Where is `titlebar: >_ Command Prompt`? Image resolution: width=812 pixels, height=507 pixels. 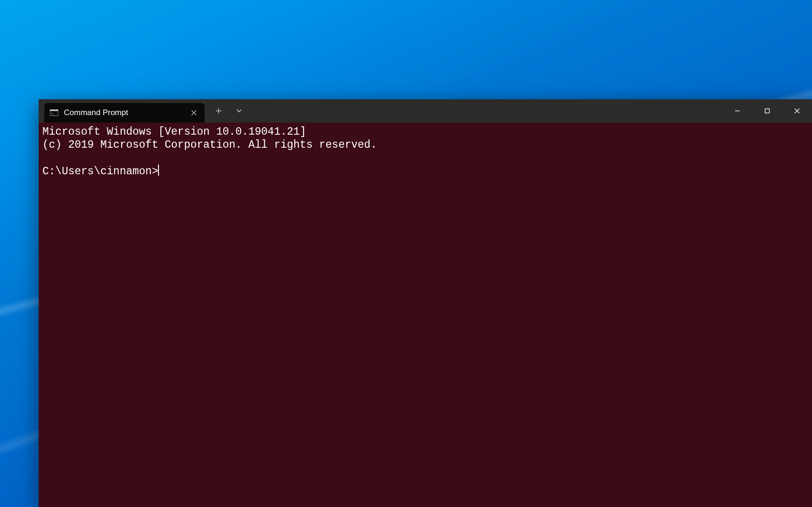 titlebar: >_ Command Prompt is located at coordinates (425, 111).